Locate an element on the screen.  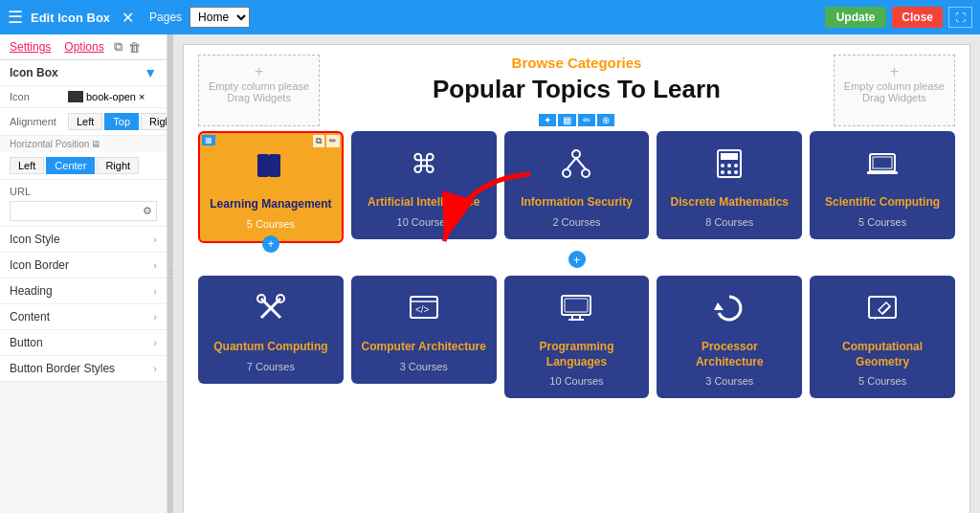
horiz-center-button: Center is located at coordinates (71, 166).